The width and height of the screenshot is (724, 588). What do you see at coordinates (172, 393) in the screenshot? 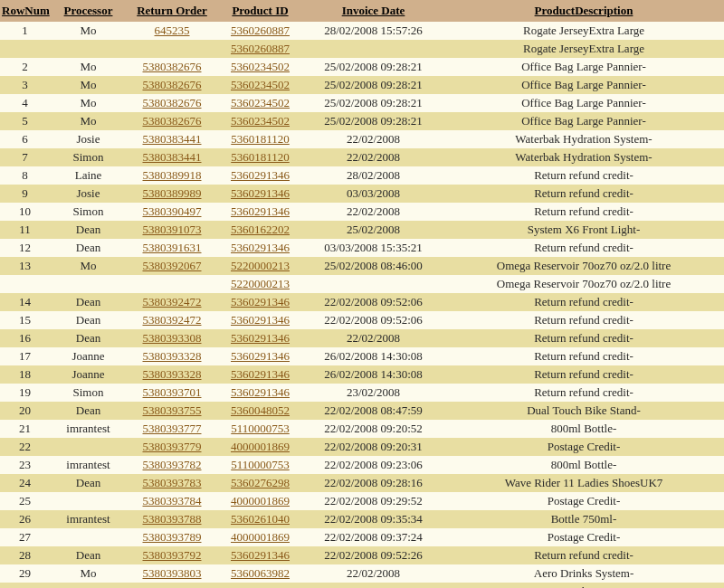
I see `return-order-link: 5380393701` at bounding box center [172, 393].